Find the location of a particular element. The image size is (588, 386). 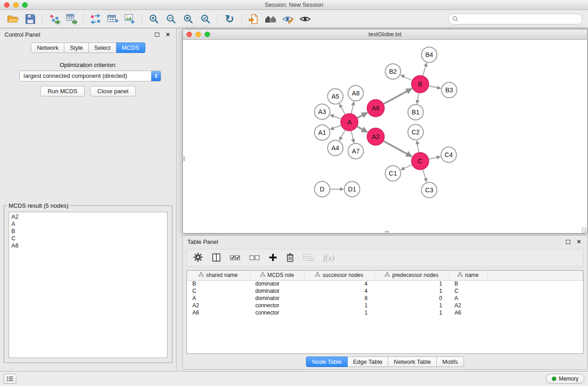

result-item: A2 is located at coordinates (88, 217).